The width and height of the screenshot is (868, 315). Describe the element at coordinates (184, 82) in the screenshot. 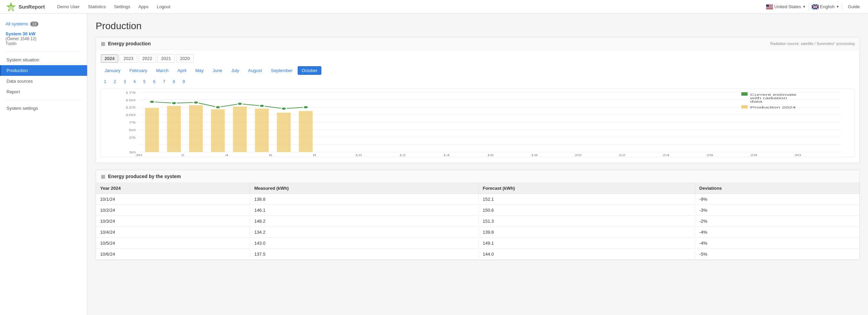

I see `week-tab-9: 9` at that location.